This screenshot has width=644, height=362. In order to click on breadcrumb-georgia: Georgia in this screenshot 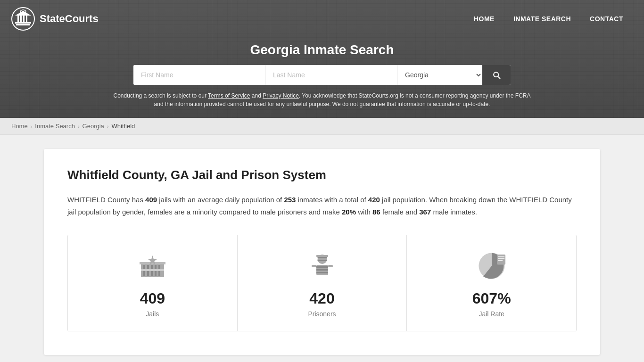, I will do `click(93, 126)`.